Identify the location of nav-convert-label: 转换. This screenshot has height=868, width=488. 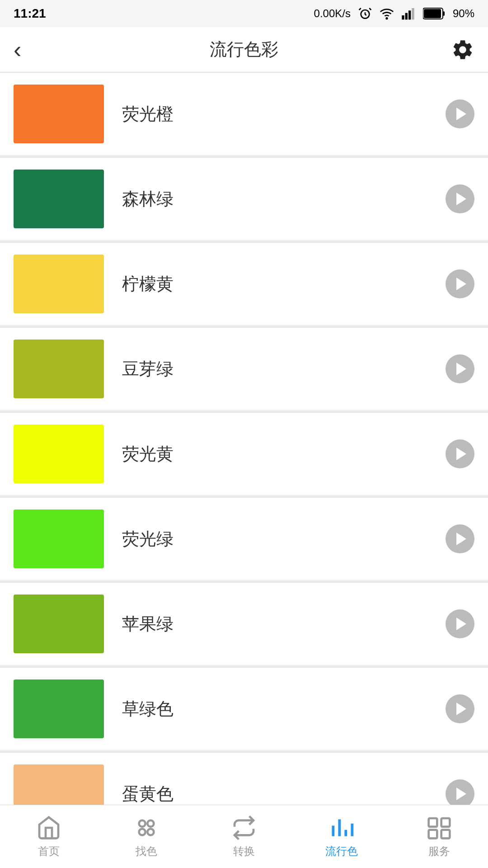
(244, 851).